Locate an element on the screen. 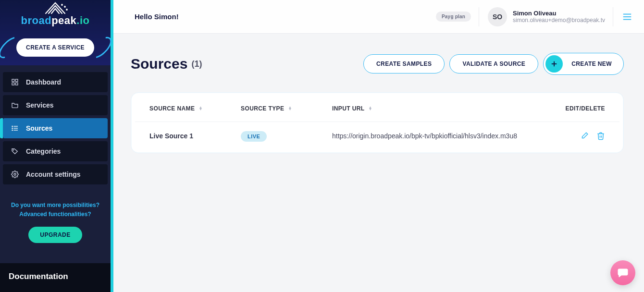 The height and width of the screenshot is (292, 644). create-new-label: CREATE NEW is located at coordinates (592, 64).